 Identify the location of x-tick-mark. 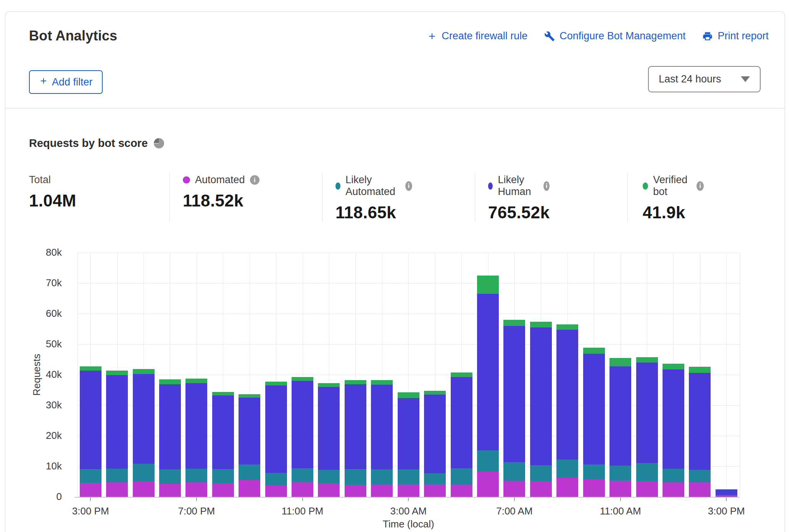
(726, 499).